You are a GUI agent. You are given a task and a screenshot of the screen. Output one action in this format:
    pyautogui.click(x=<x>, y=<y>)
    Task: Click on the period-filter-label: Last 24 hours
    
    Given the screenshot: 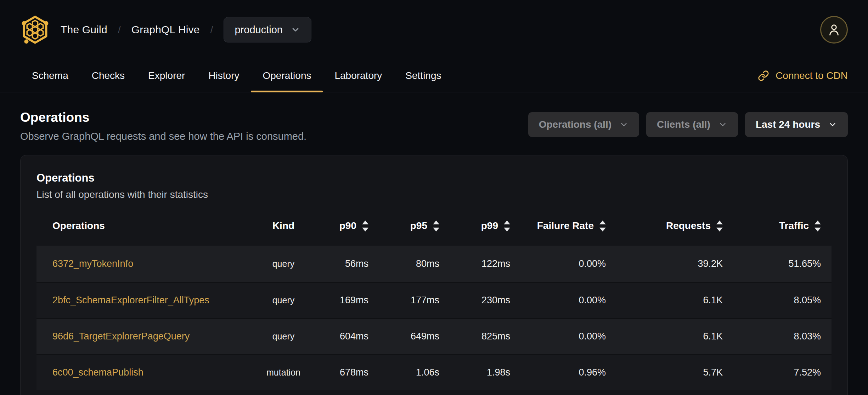 What is the action you would take?
    pyautogui.click(x=788, y=125)
    